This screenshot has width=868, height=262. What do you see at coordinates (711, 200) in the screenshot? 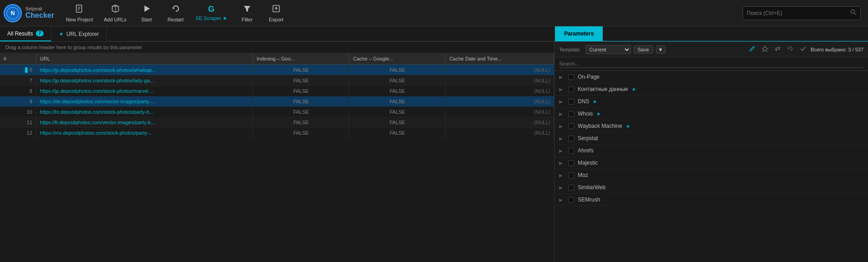
I see `param-group-semrush: ▶ SEMrush` at bounding box center [711, 200].